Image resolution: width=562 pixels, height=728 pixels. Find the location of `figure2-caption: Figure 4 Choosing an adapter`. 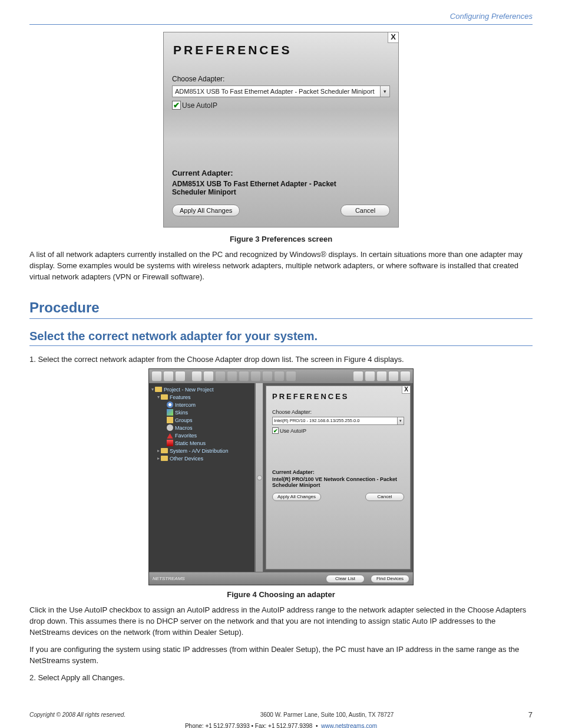

figure2-caption: Figure 4 Choosing an adapter is located at coordinates (281, 594).